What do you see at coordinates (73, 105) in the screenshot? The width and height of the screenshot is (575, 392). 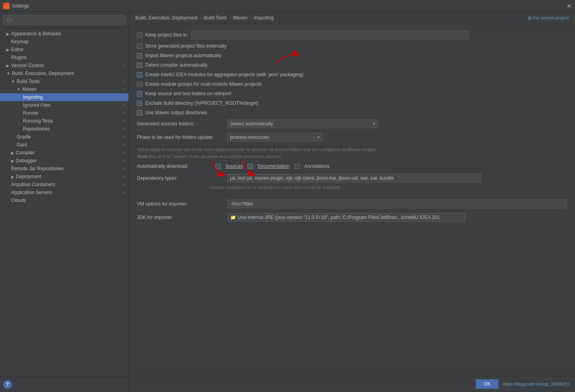 I see `sidebar-item-label: Ignored Files` at bounding box center [73, 105].